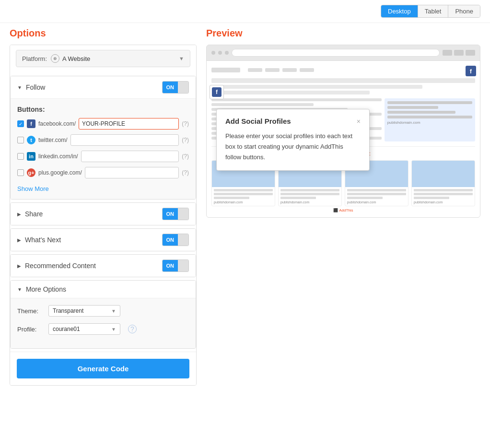  I want to click on twitter-checkbox, so click(21, 140).